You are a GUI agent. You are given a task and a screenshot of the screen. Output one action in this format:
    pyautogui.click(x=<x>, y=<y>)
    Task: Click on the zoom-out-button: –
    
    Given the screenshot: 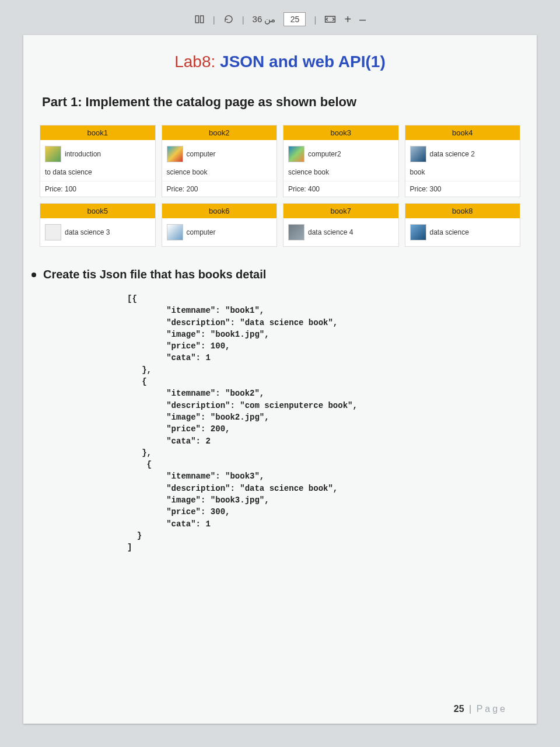 What is the action you would take?
    pyautogui.click(x=363, y=20)
    